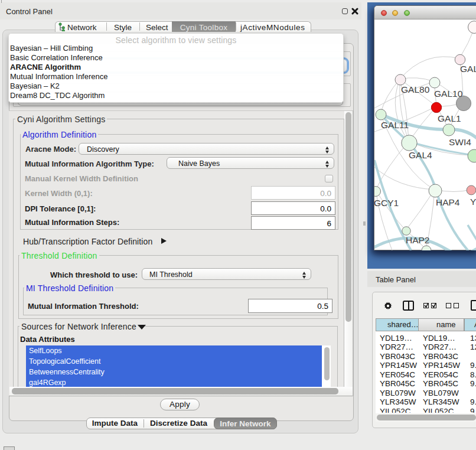  What do you see at coordinates (418, 240) in the screenshot?
I see `svg-text: HAP2` at bounding box center [418, 240].